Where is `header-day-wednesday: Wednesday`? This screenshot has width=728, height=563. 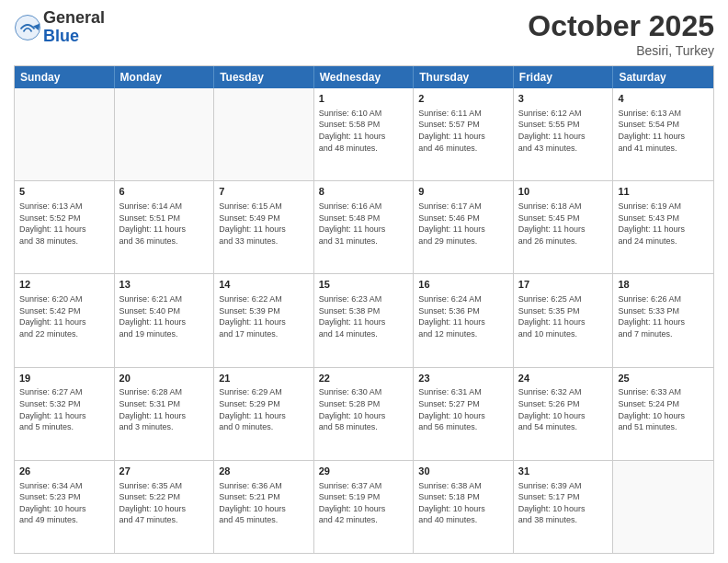 header-day-wednesday: Wednesday is located at coordinates (364, 77).